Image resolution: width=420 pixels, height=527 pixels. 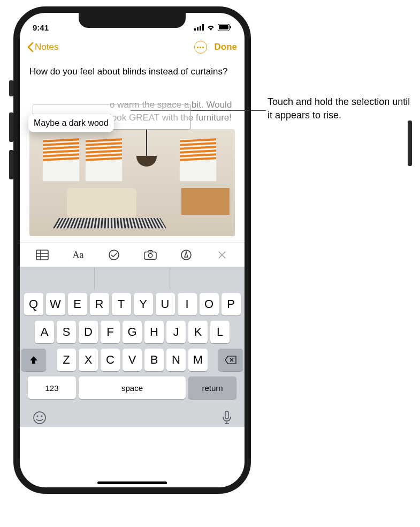 What do you see at coordinates (47, 47) in the screenshot?
I see `back-label: Notes` at bounding box center [47, 47].